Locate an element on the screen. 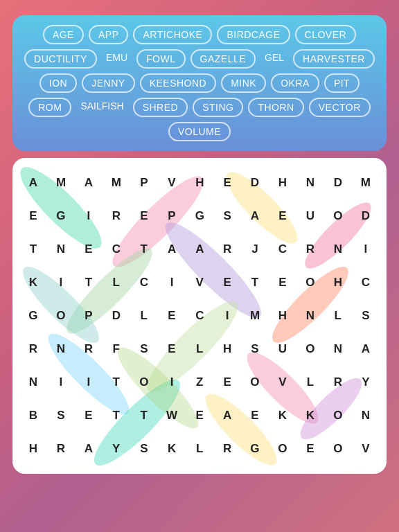  grid-cell-3-8: T is located at coordinates (255, 283).